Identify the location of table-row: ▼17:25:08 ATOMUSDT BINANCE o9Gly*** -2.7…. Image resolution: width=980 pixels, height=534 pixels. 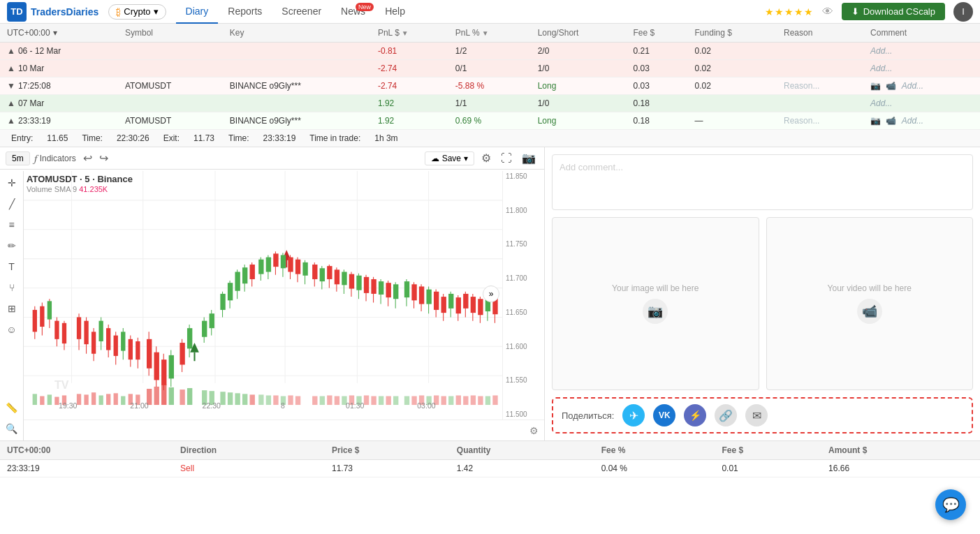
(490, 87).